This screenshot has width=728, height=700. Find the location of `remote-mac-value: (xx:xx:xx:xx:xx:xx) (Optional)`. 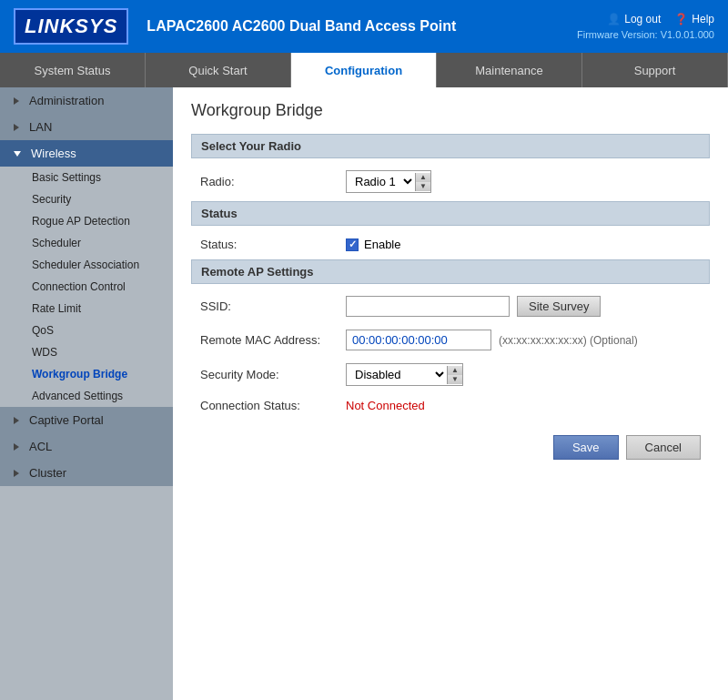

remote-mac-value: (xx:xx:xx:xx:xx:xx) (Optional) is located at coordinates (491, 340).